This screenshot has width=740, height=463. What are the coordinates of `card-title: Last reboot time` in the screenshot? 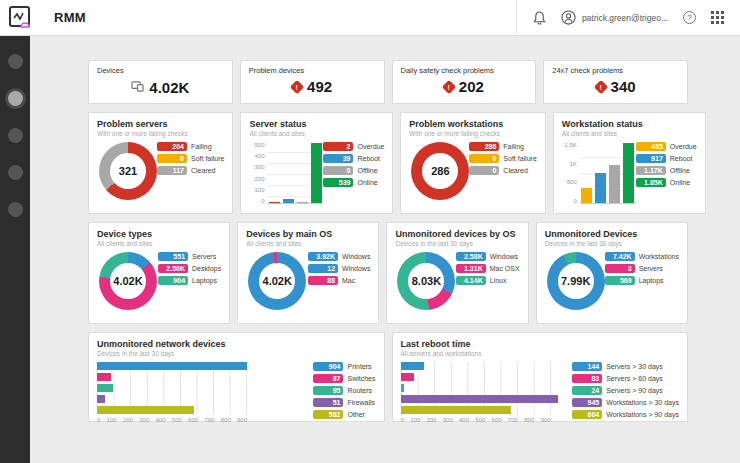 It's located at (540, 344).